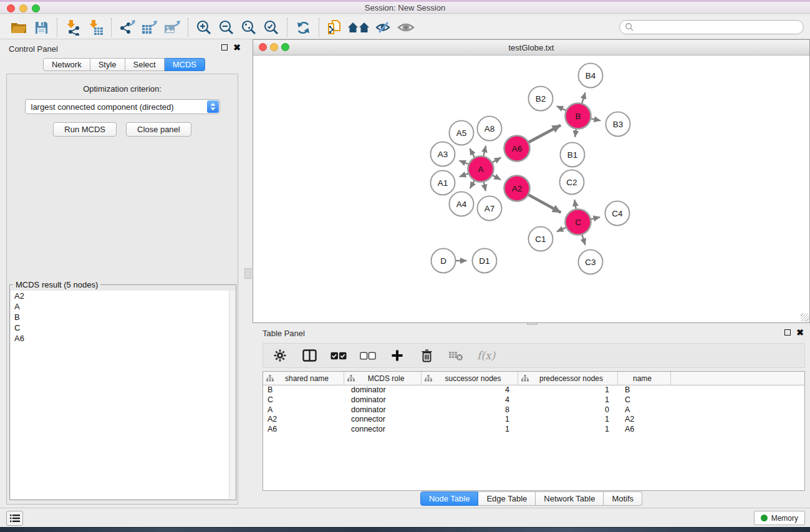  I want to click on import-network-button, so click(73, 27).